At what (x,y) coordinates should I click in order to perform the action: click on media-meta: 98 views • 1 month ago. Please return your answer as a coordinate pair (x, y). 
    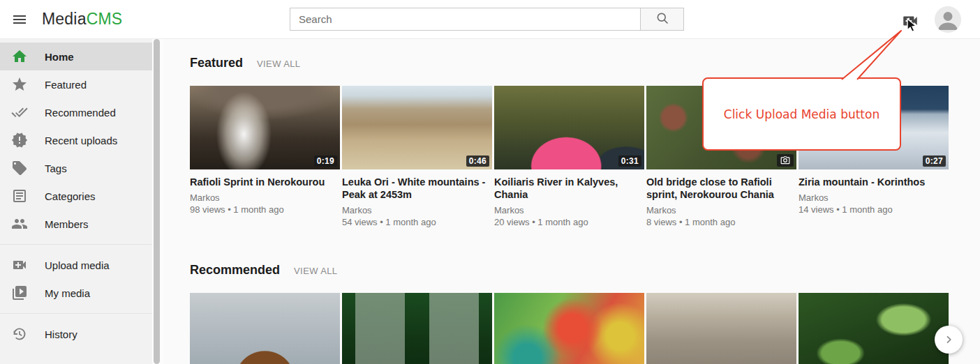
    Looking at the image, I should click on (265, 209).